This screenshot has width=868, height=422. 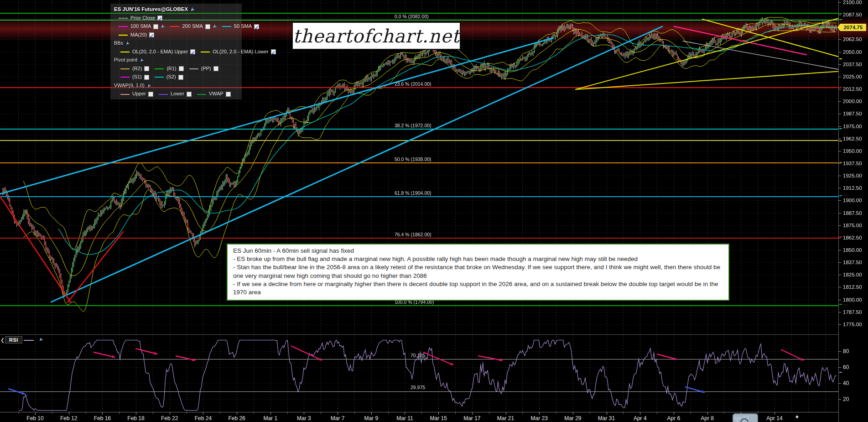 What do you see at coordinates (853, 27) in the screenshot?
I see `last-price-badge: 2074.75` at bounding box center [853, 27].